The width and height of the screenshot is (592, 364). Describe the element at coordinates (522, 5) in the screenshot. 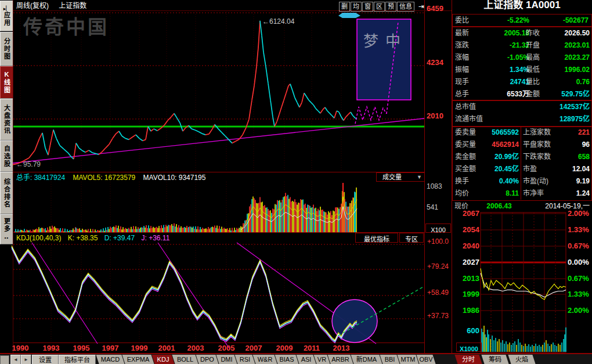

I see `quote-title: 上证指数 1A0001` at that location.